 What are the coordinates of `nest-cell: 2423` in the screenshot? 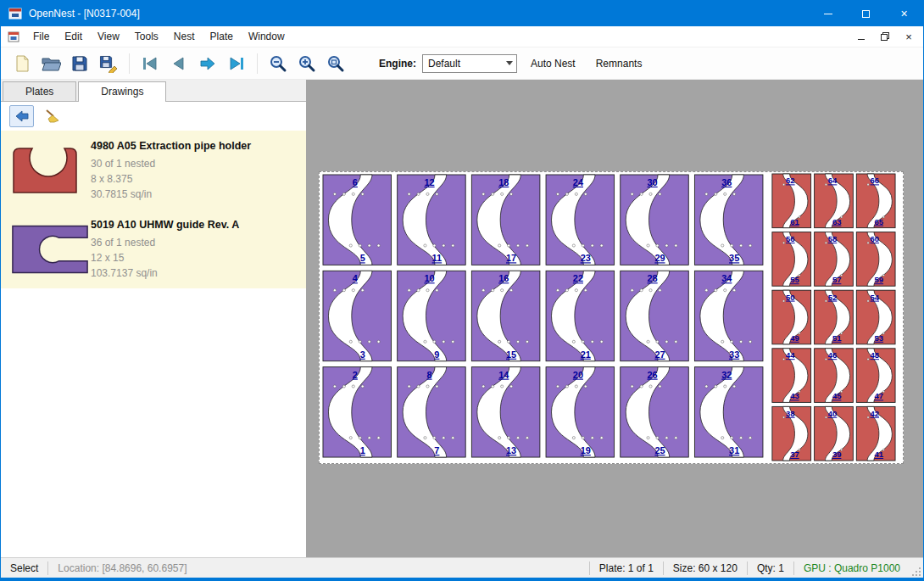 It's located at (580, 220).